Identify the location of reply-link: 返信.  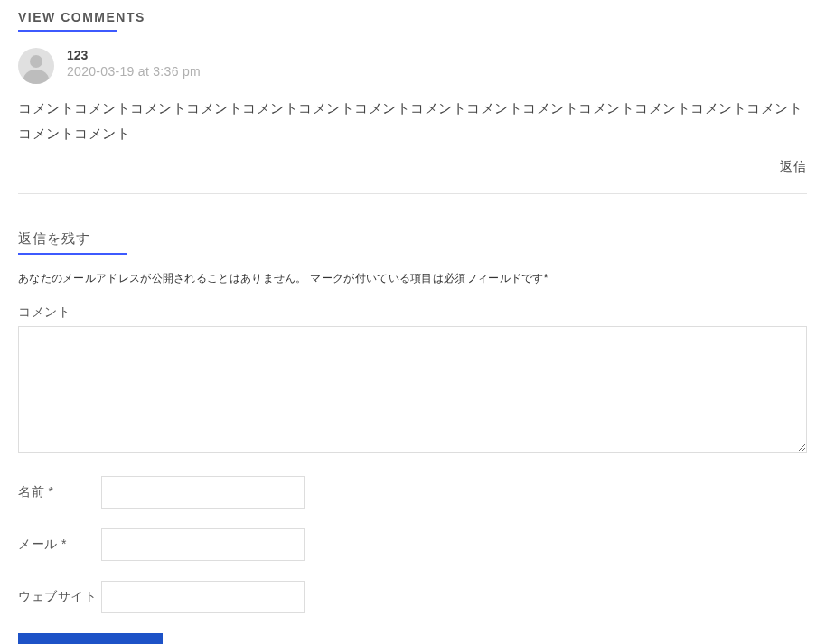
(412, 167).